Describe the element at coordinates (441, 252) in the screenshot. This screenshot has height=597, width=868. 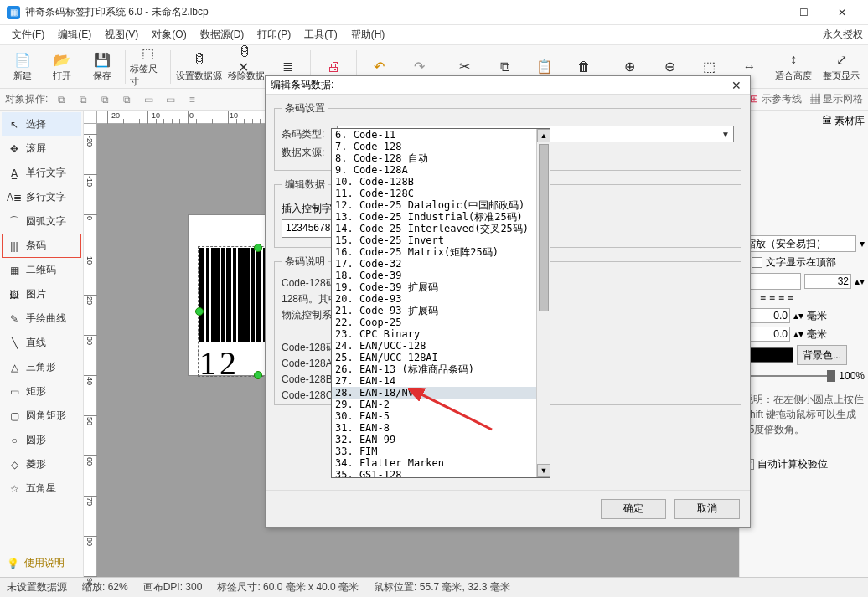
I see `dropdown-item: 16. Code-25 Matrix(矩阵25码)` at that location.